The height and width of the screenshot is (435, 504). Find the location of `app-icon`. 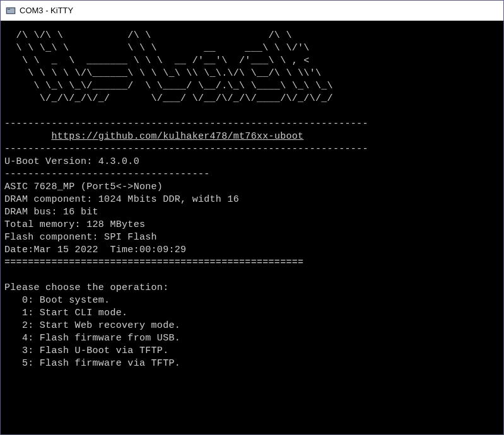

app-icon is located at coordinates (11, 11).